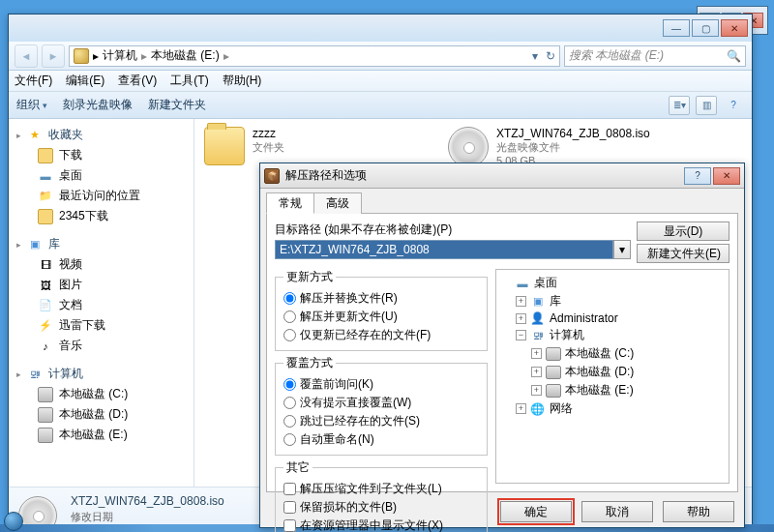 This screenshot has height=532, width=774. I want to click on file-item-folder: zzzz 文件夹, so click(315, 146).